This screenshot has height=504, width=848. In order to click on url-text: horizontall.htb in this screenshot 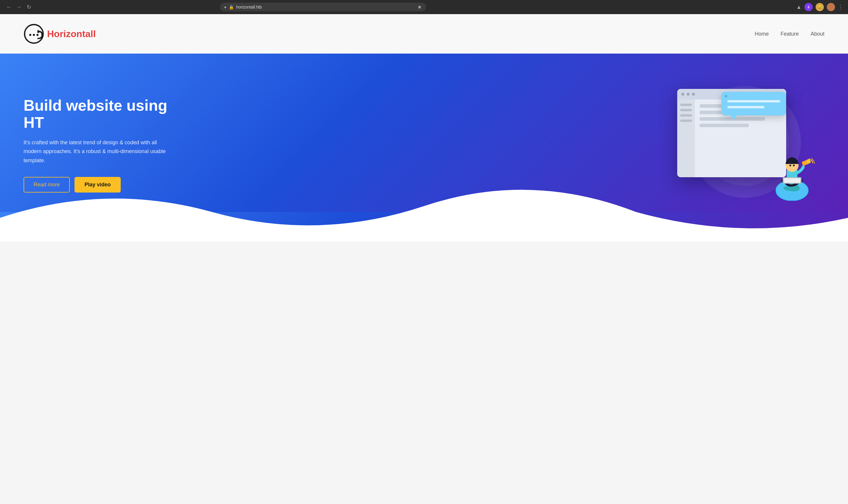, I will do `click(249, 7)`.